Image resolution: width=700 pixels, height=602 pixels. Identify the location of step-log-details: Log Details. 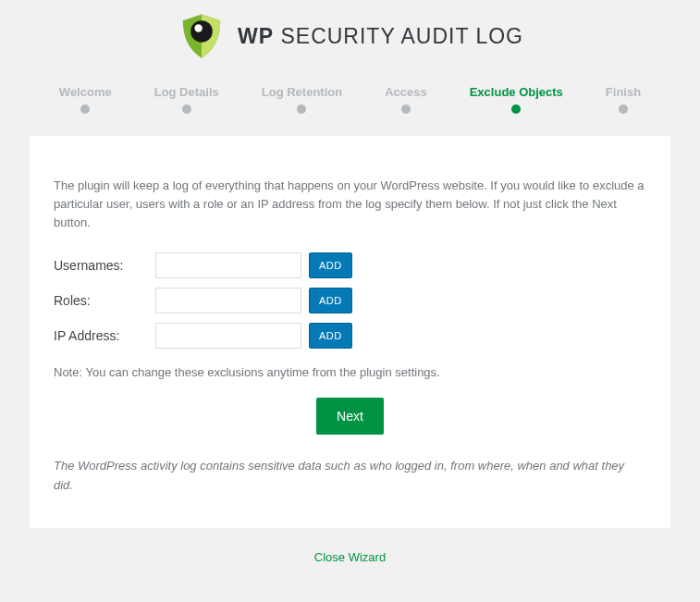
(187, 100).